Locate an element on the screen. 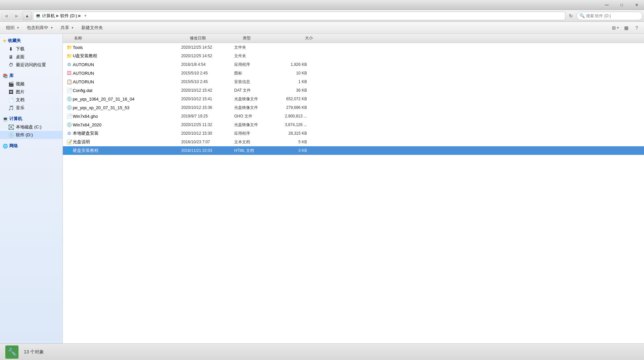  table-row: 🌐 硬盘安装教程 2016/11/21 22:03 HTML 文档 3 KB is located at coordinates (353, 151).